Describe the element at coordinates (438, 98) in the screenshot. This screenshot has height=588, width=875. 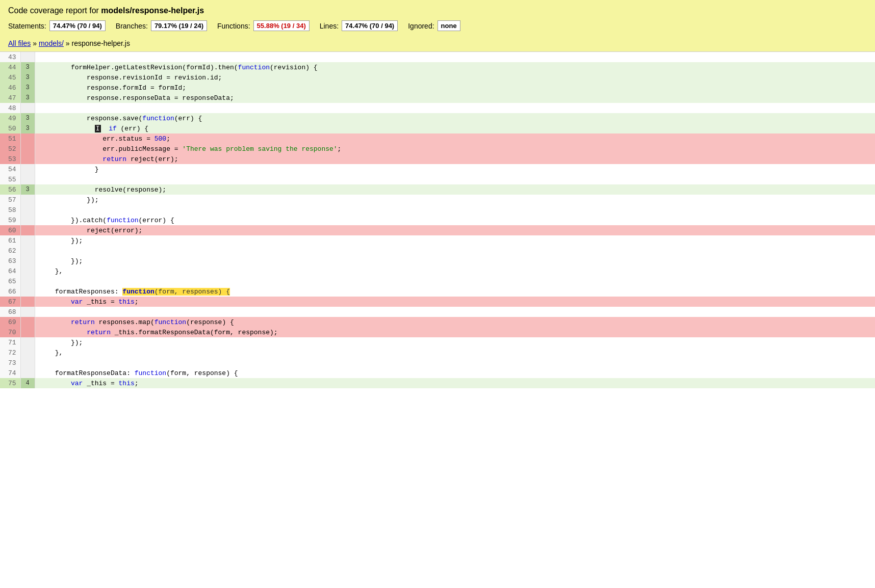
I see `table-row: 47 3 response.responseData = responseDat…` at that location.